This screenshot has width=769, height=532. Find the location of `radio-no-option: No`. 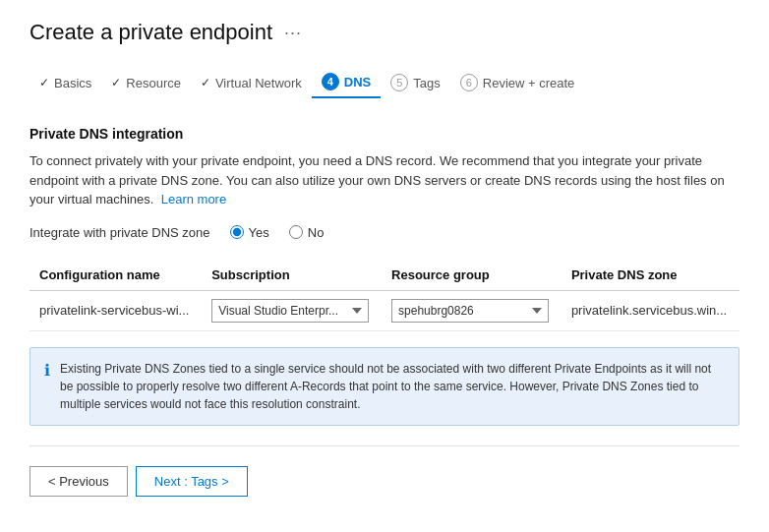

radio-no-option: No is located at coordinates (307, 232).